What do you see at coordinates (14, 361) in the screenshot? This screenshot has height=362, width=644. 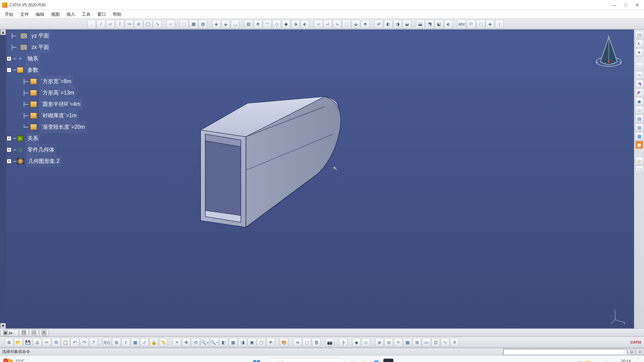 I see `weather-widget: 1 22°C 晴朗` at bounding box center [14, 361].